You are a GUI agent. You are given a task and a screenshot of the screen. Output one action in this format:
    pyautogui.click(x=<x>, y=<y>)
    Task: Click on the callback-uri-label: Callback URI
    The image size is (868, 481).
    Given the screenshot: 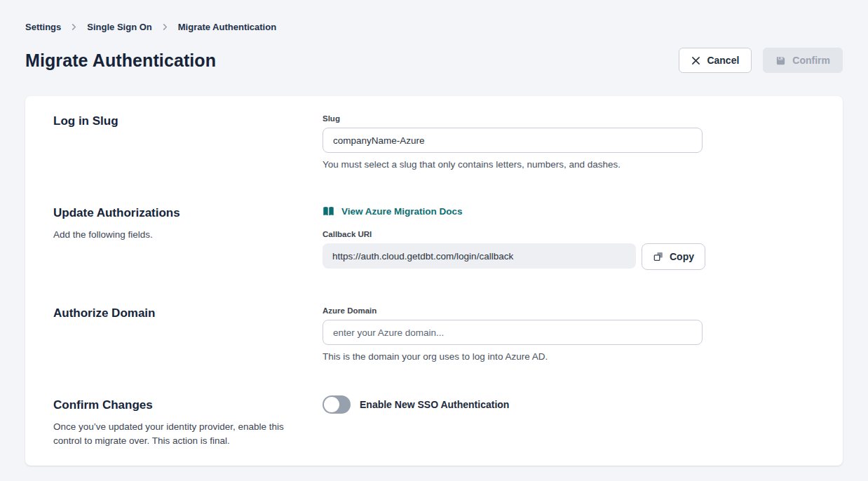 What is the action you would take?
    pyautogui.click(x=569, y=234)
    